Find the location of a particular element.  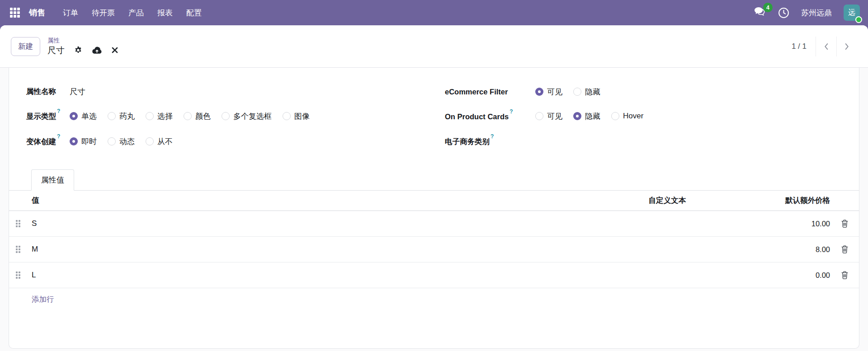

field-attribute-name: 属性名称 is located at coordinates (230, 92).